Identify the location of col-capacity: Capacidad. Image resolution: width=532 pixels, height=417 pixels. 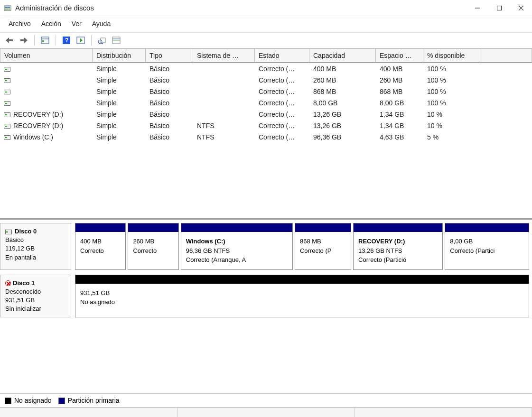
(343, 56).